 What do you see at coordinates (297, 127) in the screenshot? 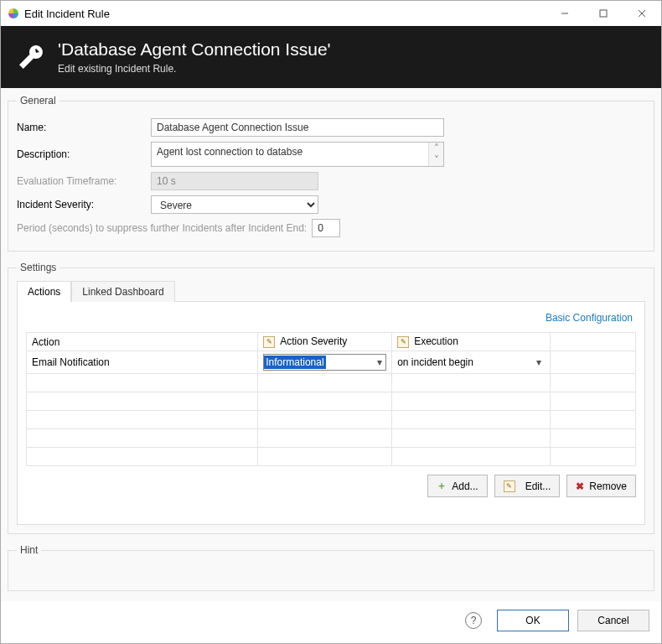
I see `name-input` at bounding box center [297, 127].